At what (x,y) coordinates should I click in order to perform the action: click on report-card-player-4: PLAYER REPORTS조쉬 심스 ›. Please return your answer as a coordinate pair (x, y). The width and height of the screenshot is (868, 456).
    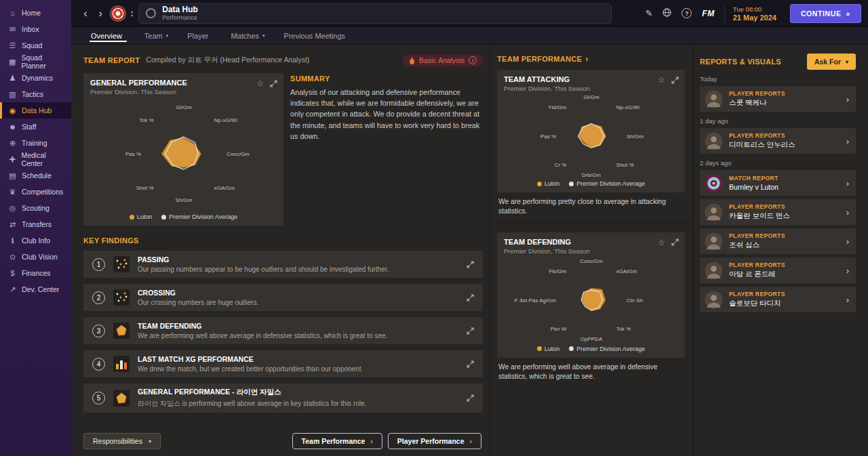
    Looking at the image, I should click on (778, 241).